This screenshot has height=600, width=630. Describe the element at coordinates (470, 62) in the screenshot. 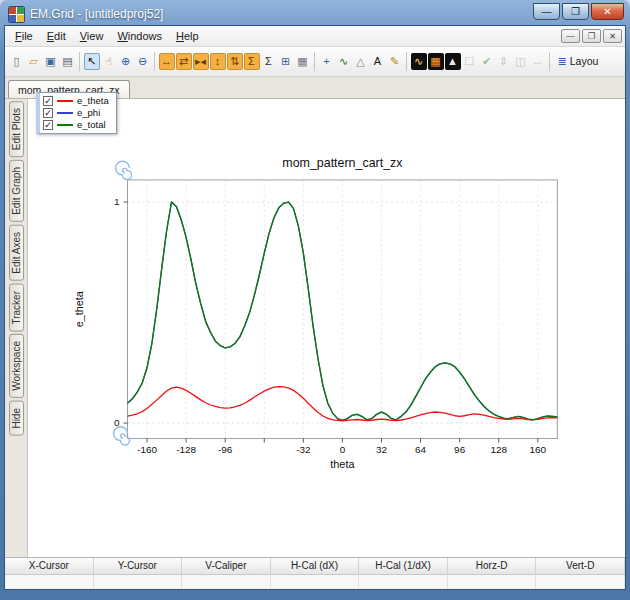

I see `axes-lock-icon: ☐` at that location.